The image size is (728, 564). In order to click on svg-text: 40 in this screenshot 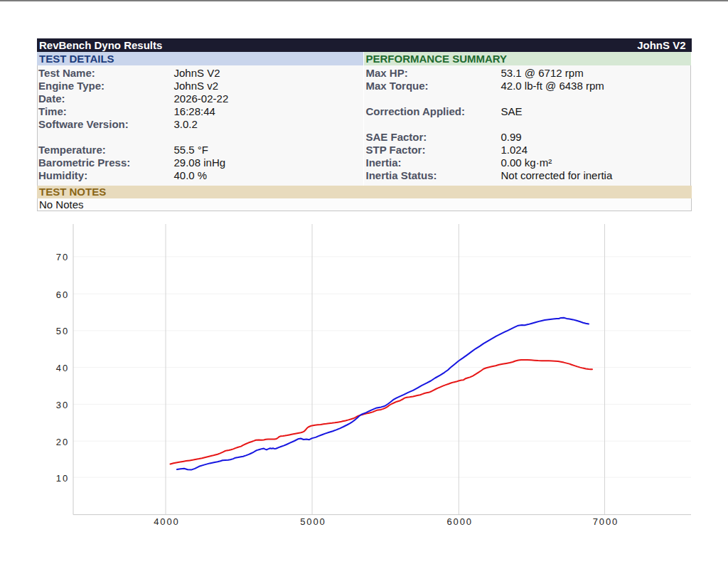, I will do `click(63, 368)`.